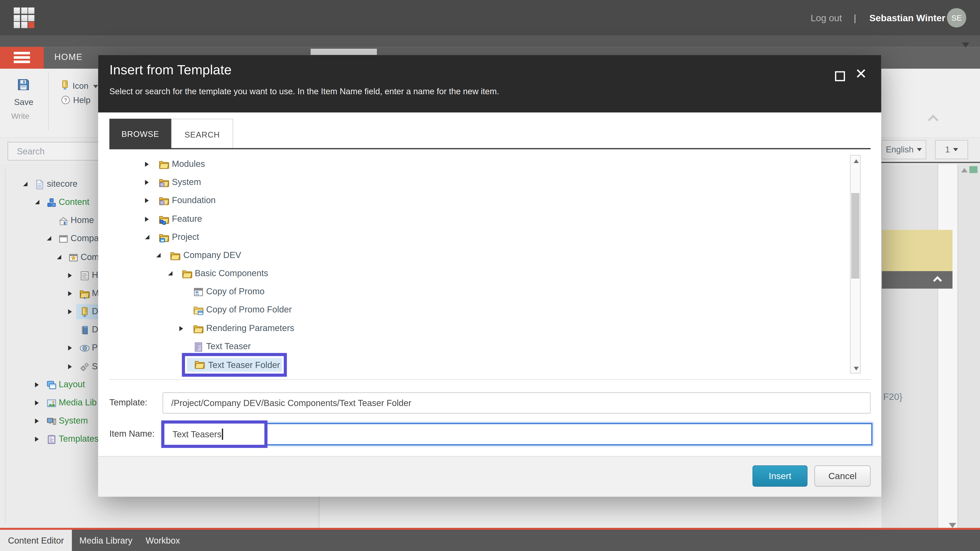 This screenshot has height=551, width=980. Describe the element at coordinates (22, 58) in the screenshot. I see `menu-button` at that location.